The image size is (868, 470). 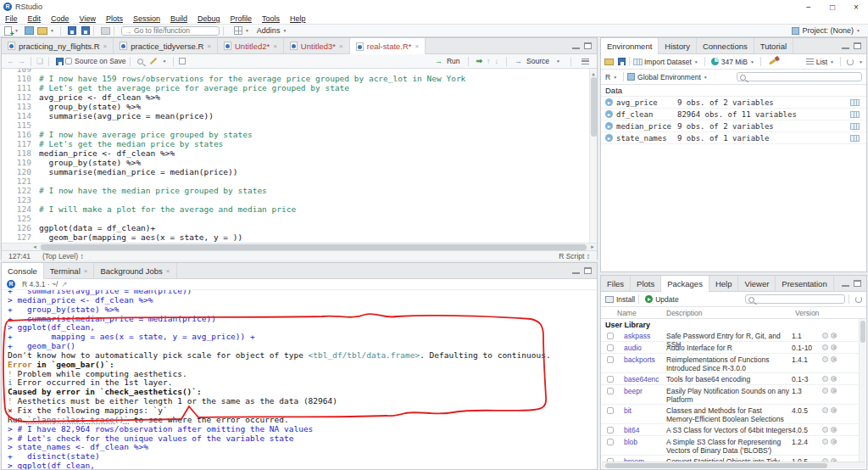 What do you see at coordinates (678, 46) in the screenshot?
I see `tab-history: History` at bounding box center [678, 46].